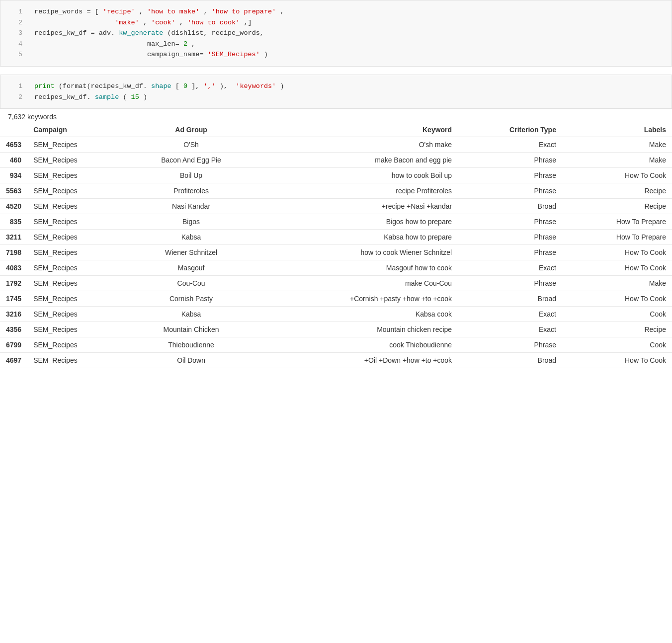 The width and height of the screenshot is (672, 643). I want to click on cell-index: 460, so click(14, 160).